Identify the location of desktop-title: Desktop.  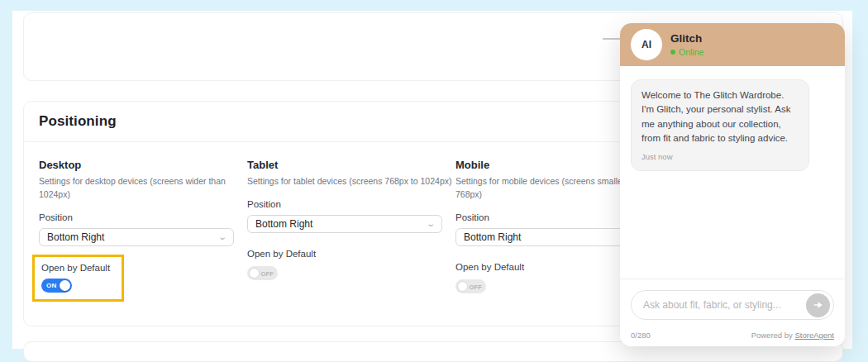
(136, 165).